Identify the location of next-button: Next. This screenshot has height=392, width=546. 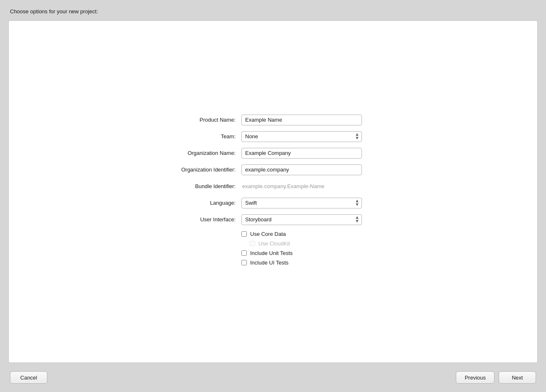
(517, 377).